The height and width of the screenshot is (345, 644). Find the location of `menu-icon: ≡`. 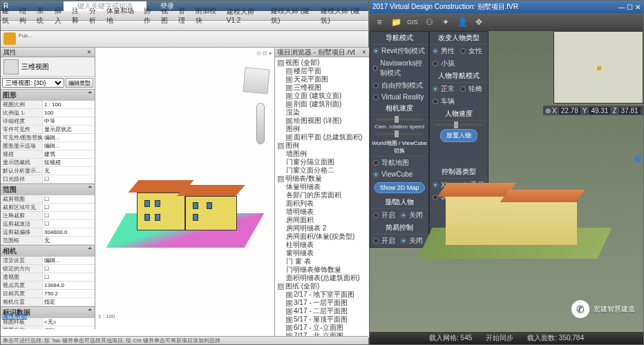

menu-icon: ≡ is located at coordinates (379, 22).